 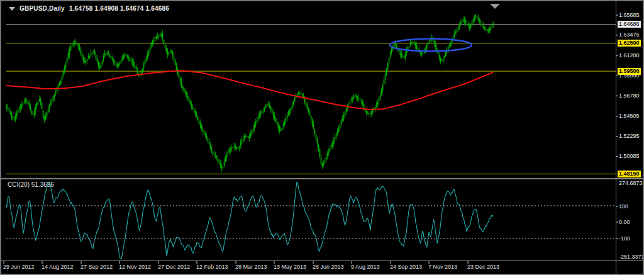 What do you see at coordinates (365, 267) in the screenshot?
I see `time-label-9: 9 Aug 2013` at bounding box center [365, 267].